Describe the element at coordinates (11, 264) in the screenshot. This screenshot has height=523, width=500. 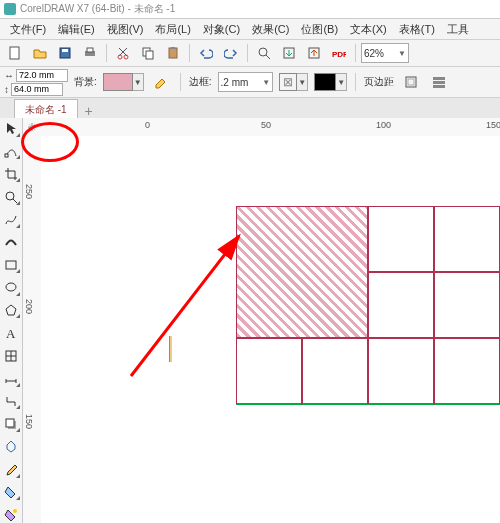
I see `rectangle-tool` at that location.